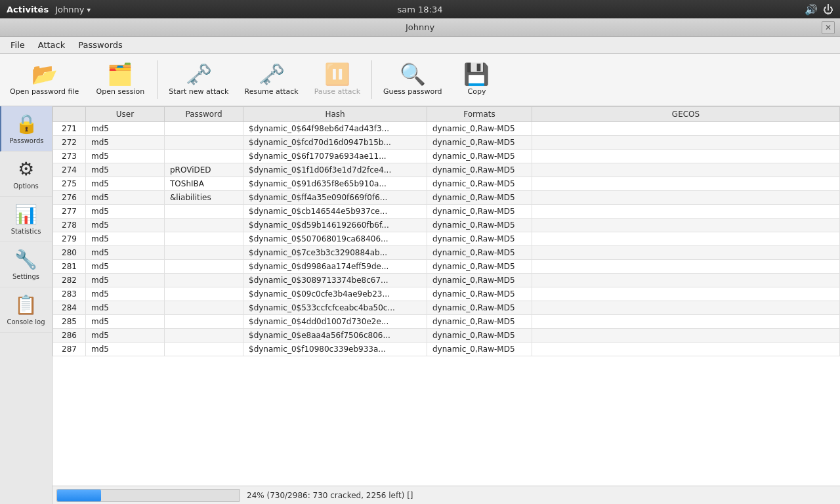 The image size is (840, 504). I want to click on cell-num: 272, so click(70, 143).